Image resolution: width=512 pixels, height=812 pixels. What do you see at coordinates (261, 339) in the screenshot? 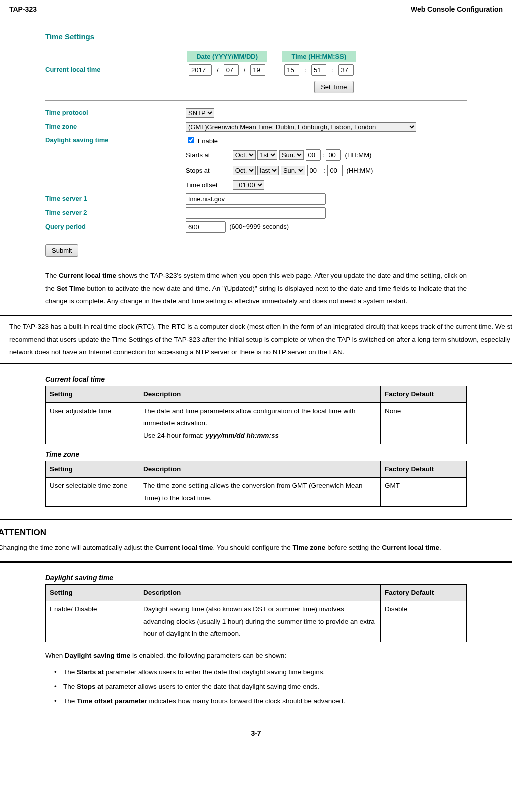
I see `note-text: The TAP-323 has a built-in real time clo…` at bounding box center [261, 339].